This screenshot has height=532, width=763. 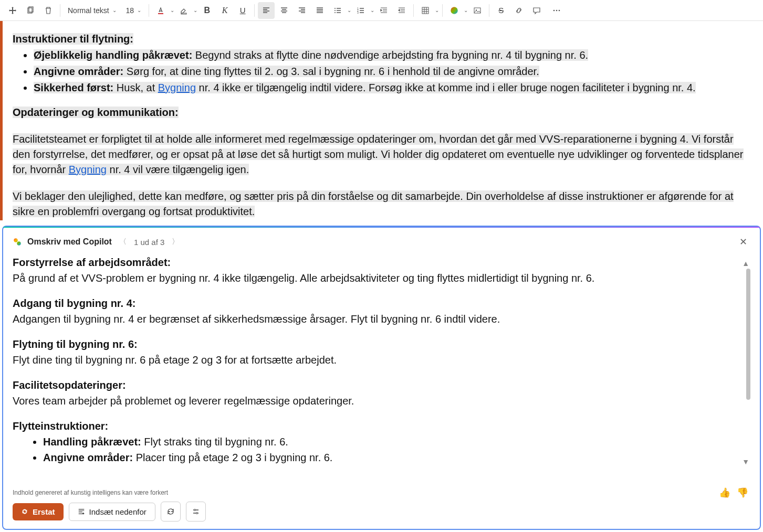 I want to click on svg-text: 3, so click(x=358, y=13).